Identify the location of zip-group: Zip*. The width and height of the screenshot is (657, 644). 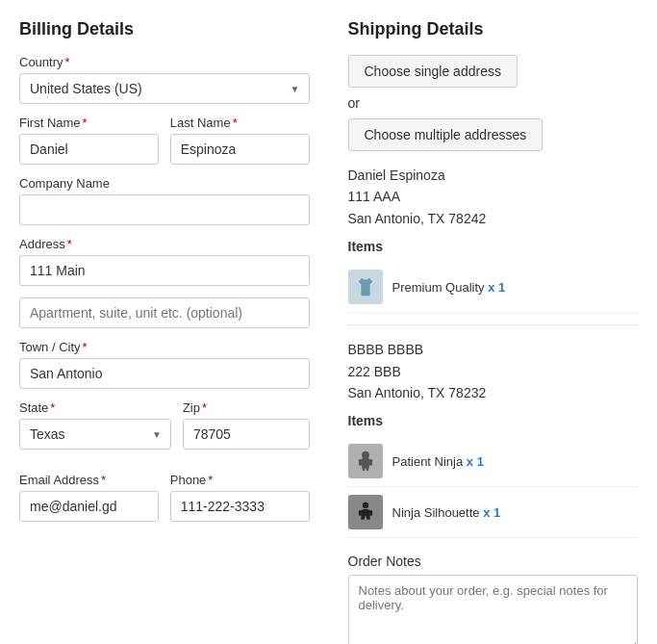
(246, 425).